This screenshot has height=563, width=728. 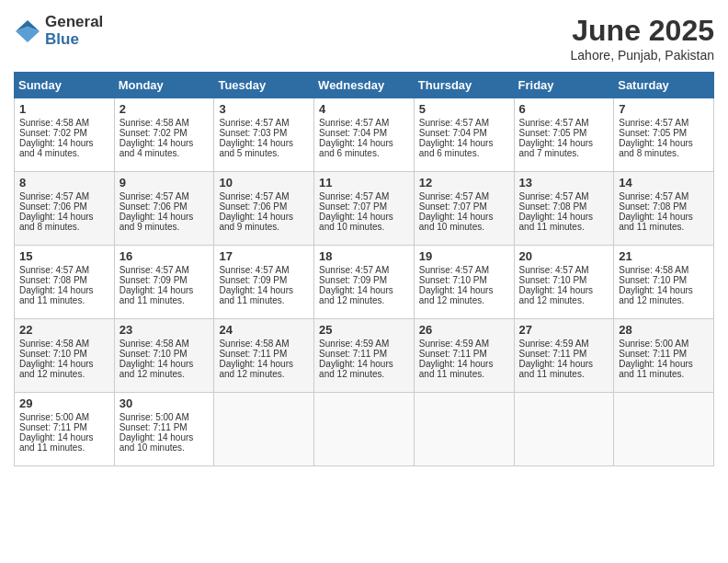 I want to click on cell-text: and 5 minutes., so click(x=264, y=153).